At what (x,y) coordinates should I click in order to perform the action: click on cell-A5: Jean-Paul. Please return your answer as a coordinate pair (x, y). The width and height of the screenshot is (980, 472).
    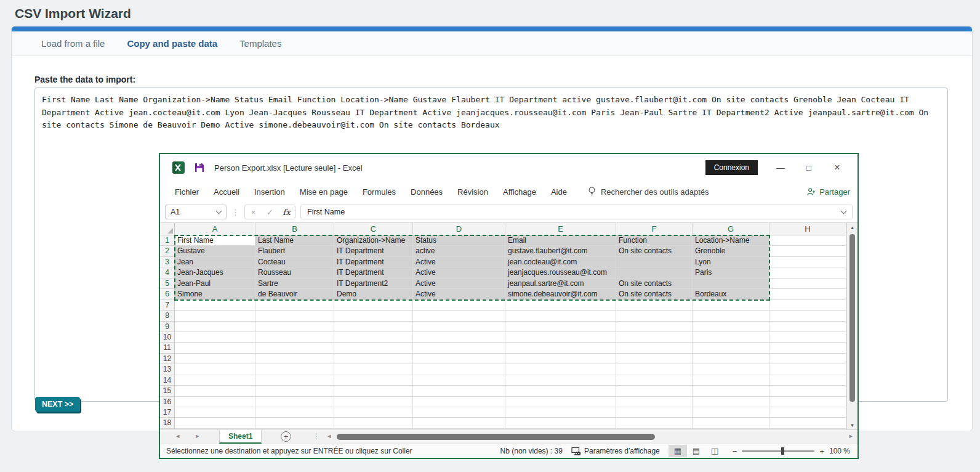
    Looking at the image, I should click on (215, 283).